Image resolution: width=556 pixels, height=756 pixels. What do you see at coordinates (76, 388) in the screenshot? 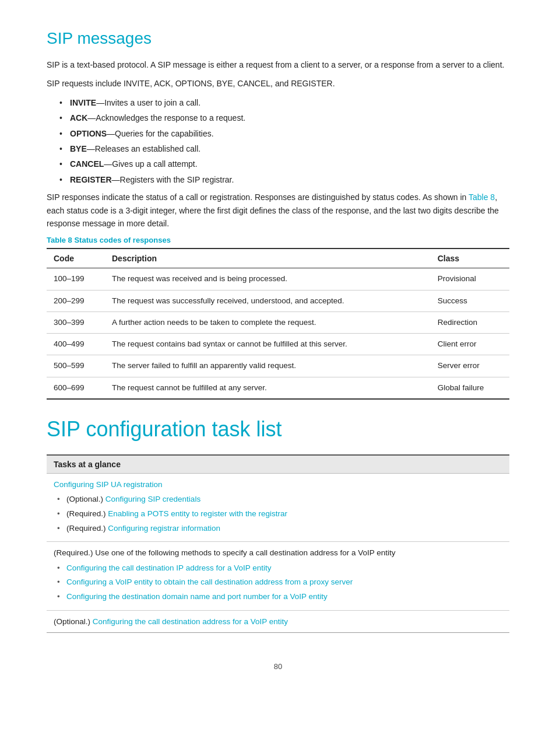
I see `cell-code: 600–699` at bounding box center [76, 388].